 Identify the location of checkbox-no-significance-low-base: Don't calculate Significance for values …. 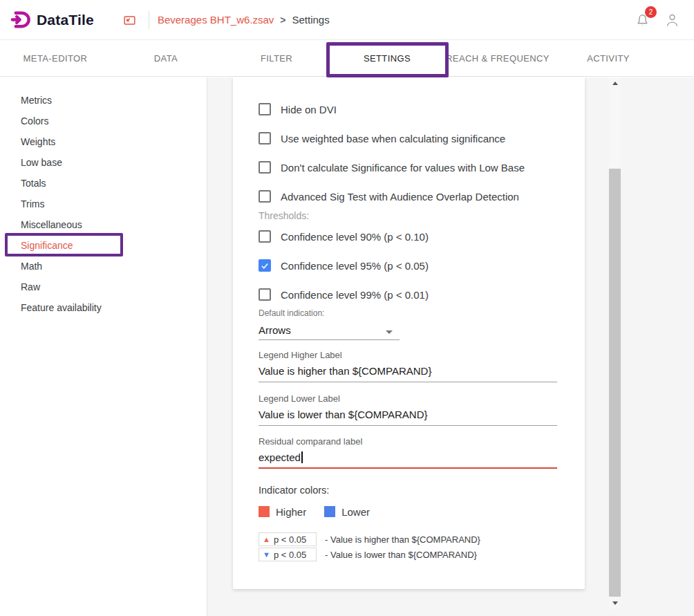
(391, 167).